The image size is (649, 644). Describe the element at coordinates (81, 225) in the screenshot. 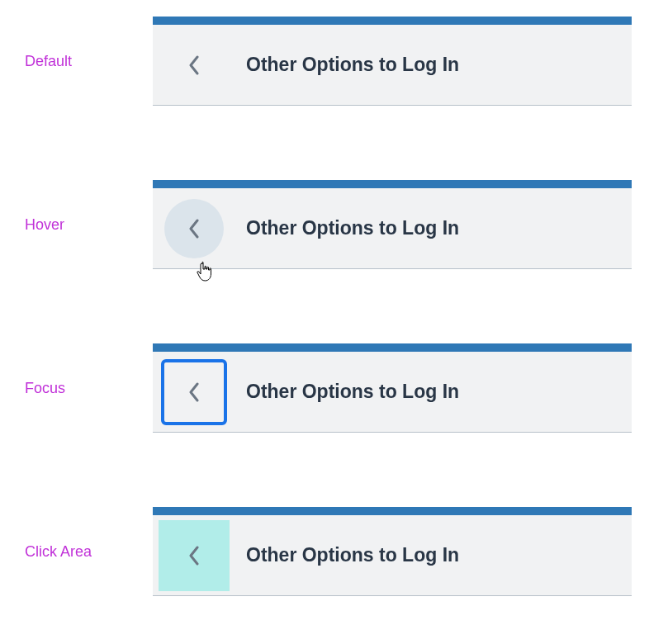

I see `state-label-hover: Hover` at that location.